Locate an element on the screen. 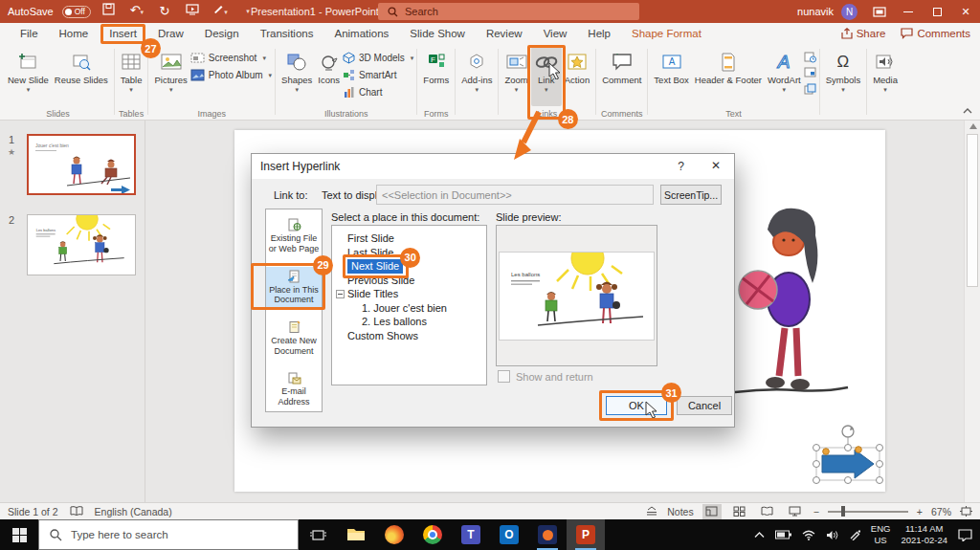  close-button: ✕ is located at coordinates (966, 11).